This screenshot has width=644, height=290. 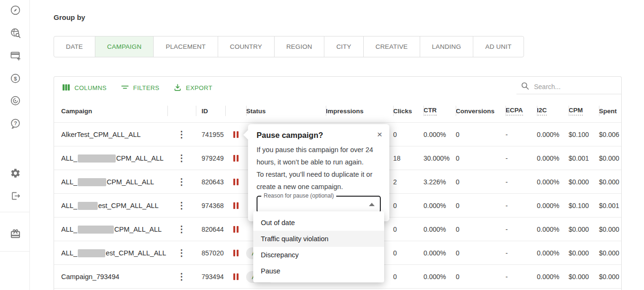 I want to click on close-icon: ×, so click(x=379, y=135).